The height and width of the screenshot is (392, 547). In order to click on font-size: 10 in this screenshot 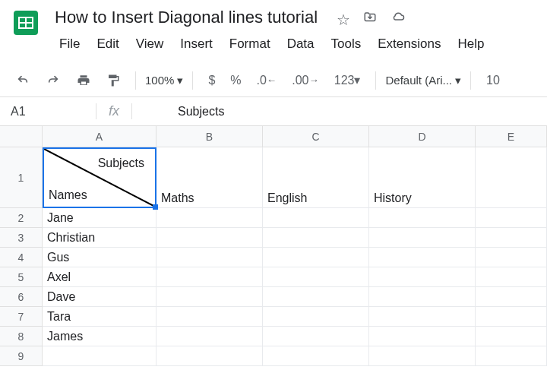, I will do `click(493, 81)`.